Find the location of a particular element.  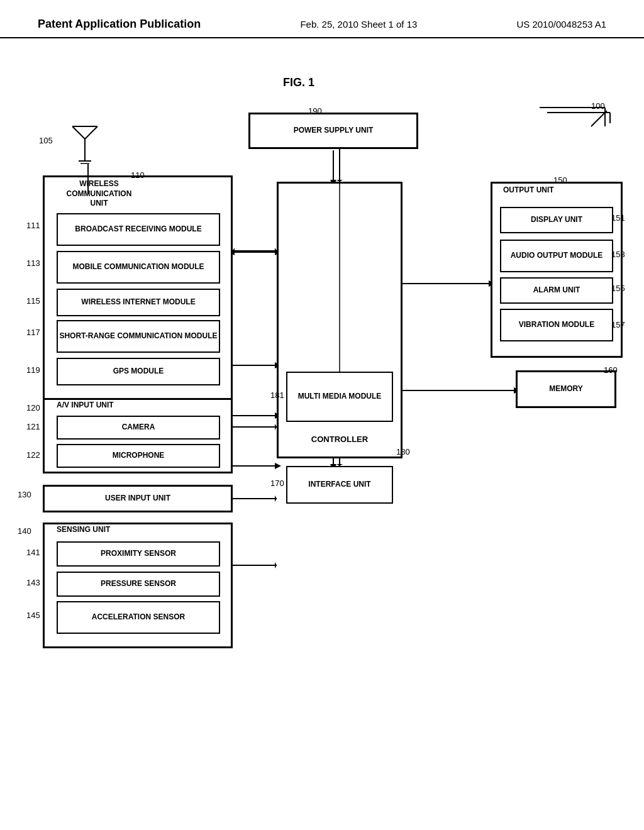

microphone-id: 122 is located at coordinates (33, 455).